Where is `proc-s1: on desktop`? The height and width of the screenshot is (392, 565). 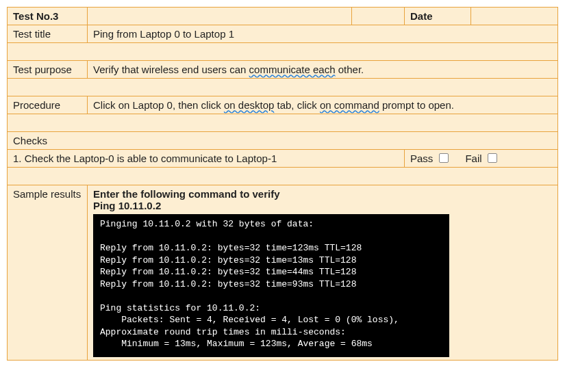 proc-s1: on desktop is located at coordinates (249, 105).